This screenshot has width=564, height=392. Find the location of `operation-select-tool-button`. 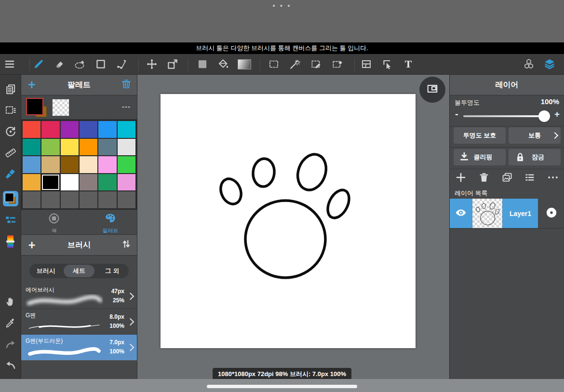

operation-select-tool-button is located at coordinates (388, 64).